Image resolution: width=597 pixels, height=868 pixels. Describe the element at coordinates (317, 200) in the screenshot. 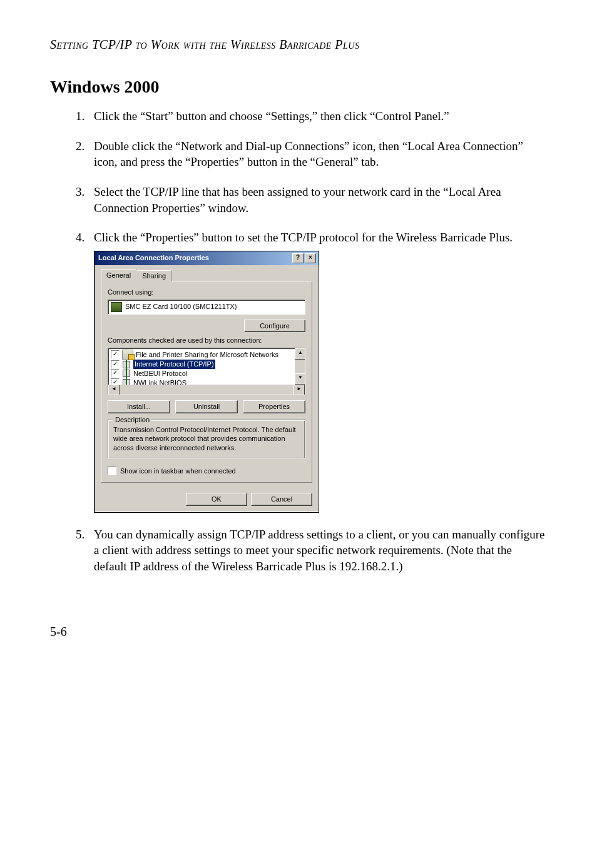

I see `step-3: Select the TCP/IP line that has been ass…` at that location.